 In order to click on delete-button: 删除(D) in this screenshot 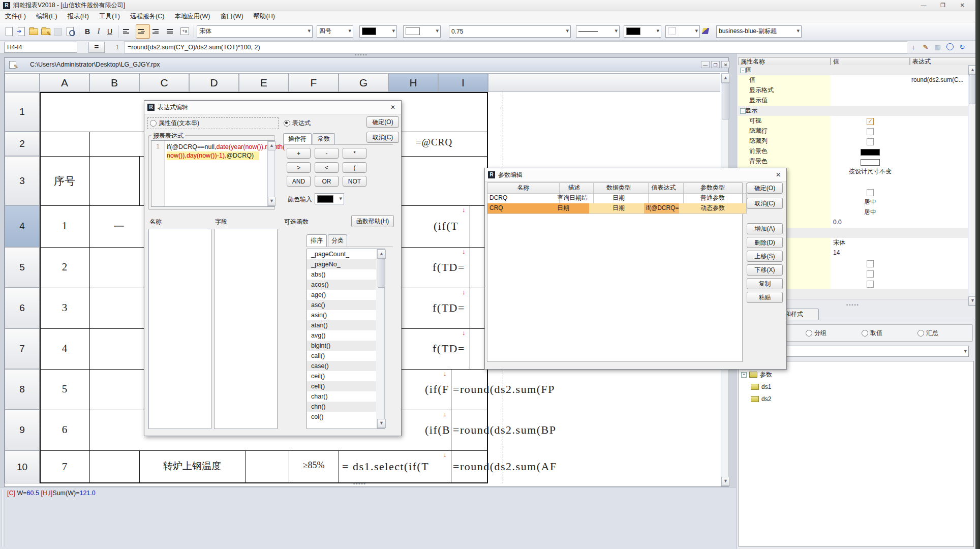, I will do `click(764, 242)`.